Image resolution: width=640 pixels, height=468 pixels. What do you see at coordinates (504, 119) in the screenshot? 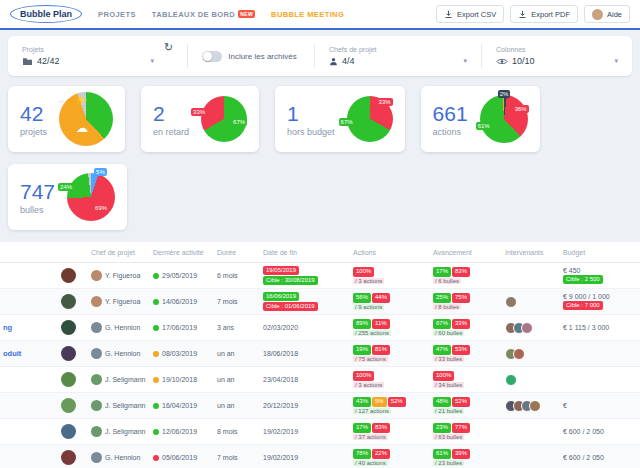
I see `stat-pie: 2%36%61%` at bounding box center [504, 119].